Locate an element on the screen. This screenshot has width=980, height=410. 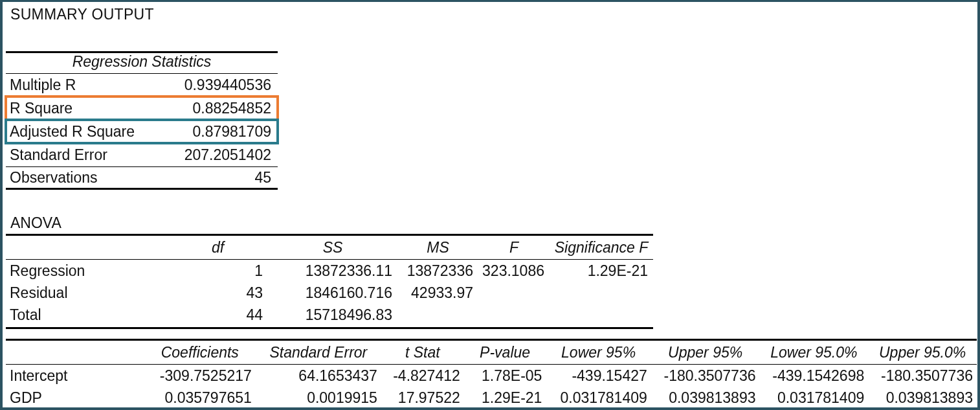
anova-cell: 1 is located at coordinates (217, 271).